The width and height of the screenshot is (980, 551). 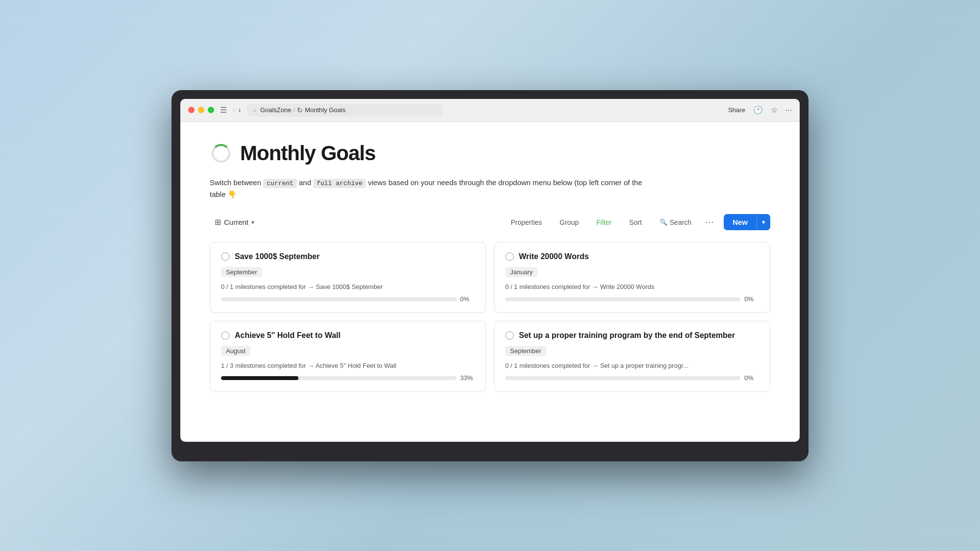 What do you see at coordinates (218, 222) in the screenshot?
I see `grid-icon: ⊞` at bounding box center [218, 222].